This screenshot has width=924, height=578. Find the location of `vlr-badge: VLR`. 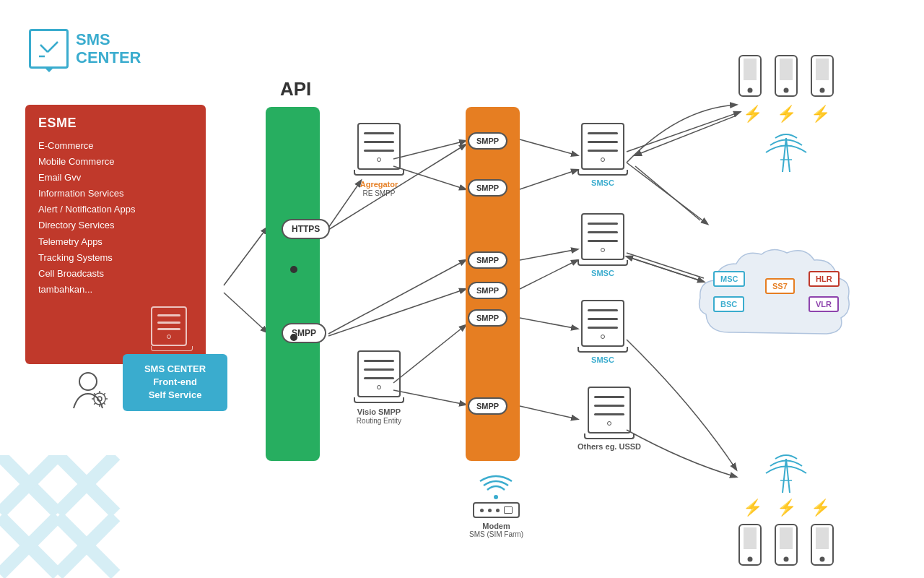

vlr-badge: VLR is located at coordinates (824, 304).